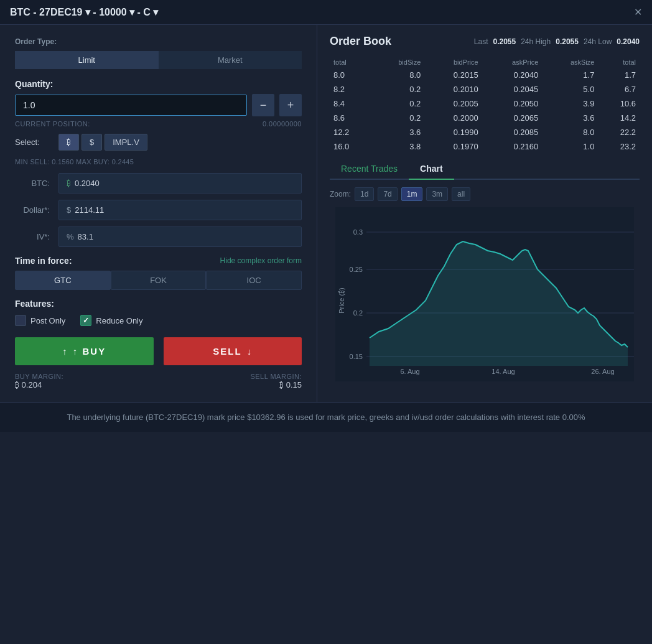 This screenshot has height=644, width=652. I want to click on btc-price-field: ₿ 0.2040, so click(180, 183).